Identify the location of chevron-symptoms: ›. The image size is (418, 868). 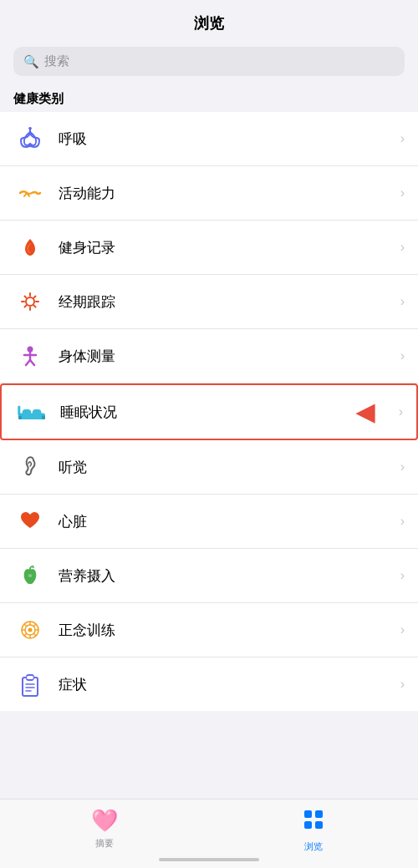
(403, 684).